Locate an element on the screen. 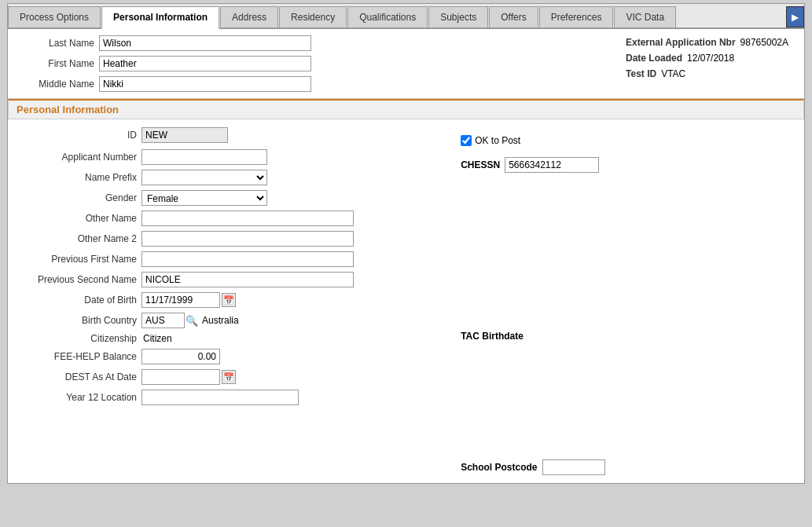 This screenshot has height=527, width=812. header-area: Last Name First Name Middle Name Externa… is located at coordinates (406, 64).